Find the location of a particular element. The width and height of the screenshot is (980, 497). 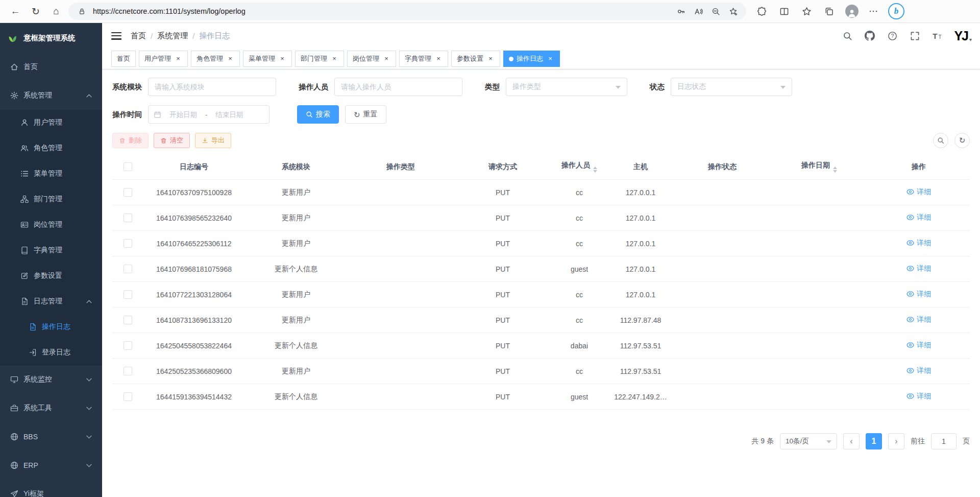

address-bar: https://ccnetcore.com:1101/system/log/op… is located at coordinates (407, 11).